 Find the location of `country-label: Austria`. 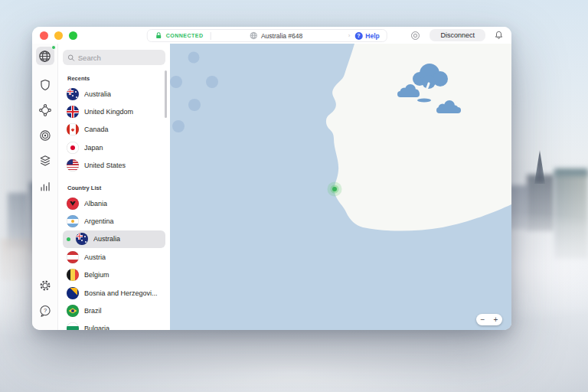

country-label: Austria is located at coordinates (95, 257).